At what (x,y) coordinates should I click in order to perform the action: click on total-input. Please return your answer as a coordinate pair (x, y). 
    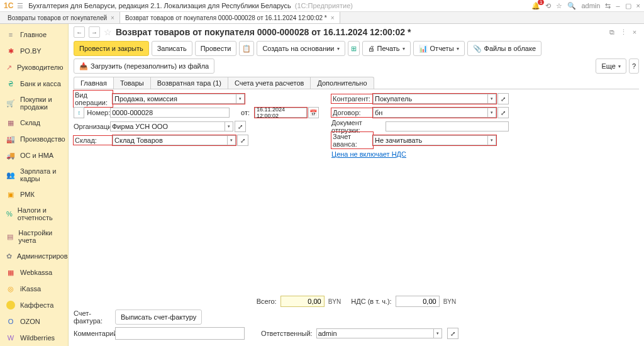
    Looking at the image, I should click on (303, 301).